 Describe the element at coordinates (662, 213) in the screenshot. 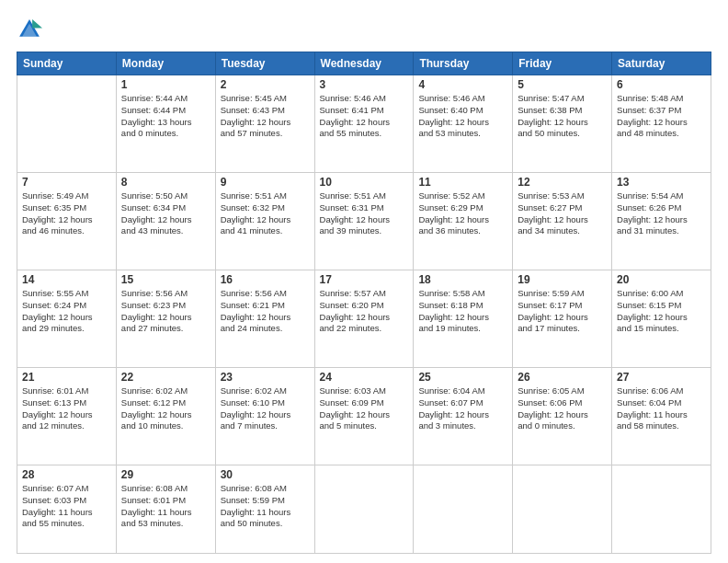

I see `day-info: Sunrise: 5:54 AM Sunset: 6:26 PM Dayligh…` at that location.